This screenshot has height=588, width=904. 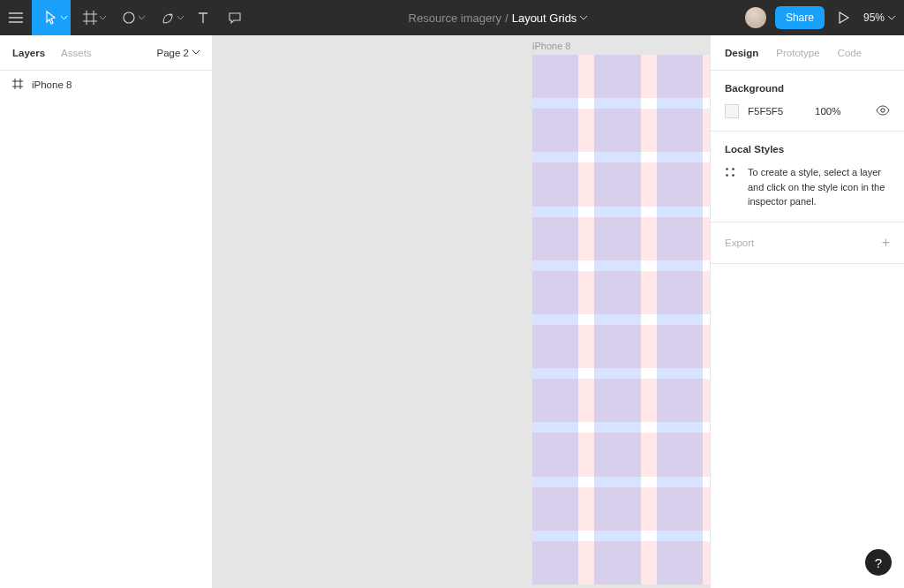 I want to click on page-name: Page 2, so click(x=173, y=53).